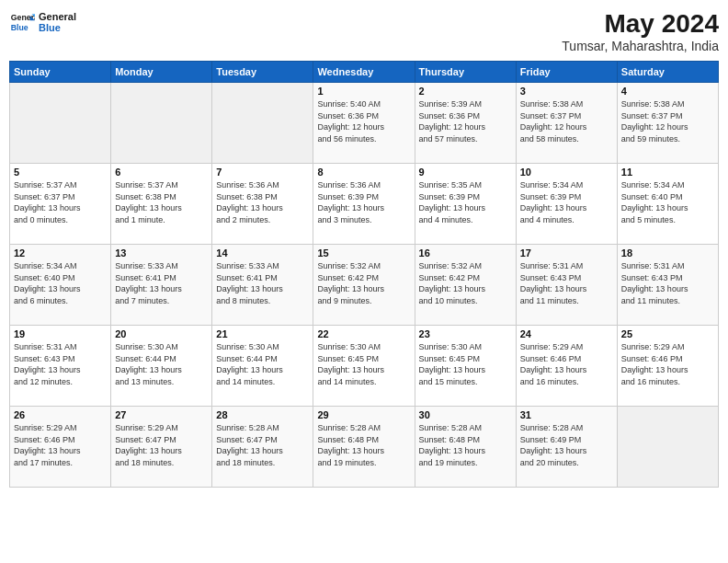  What do you see at coordinates (465, 366) in the screenshot?
I see `calendar-cell: 23Sunrise: 5:30 AMSunset: 6:45 PMDayligh…` at bounding box center [465, 366].